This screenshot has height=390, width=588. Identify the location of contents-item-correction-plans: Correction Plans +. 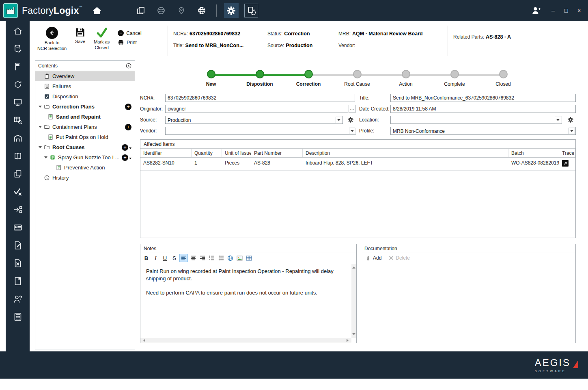
(85, 106).